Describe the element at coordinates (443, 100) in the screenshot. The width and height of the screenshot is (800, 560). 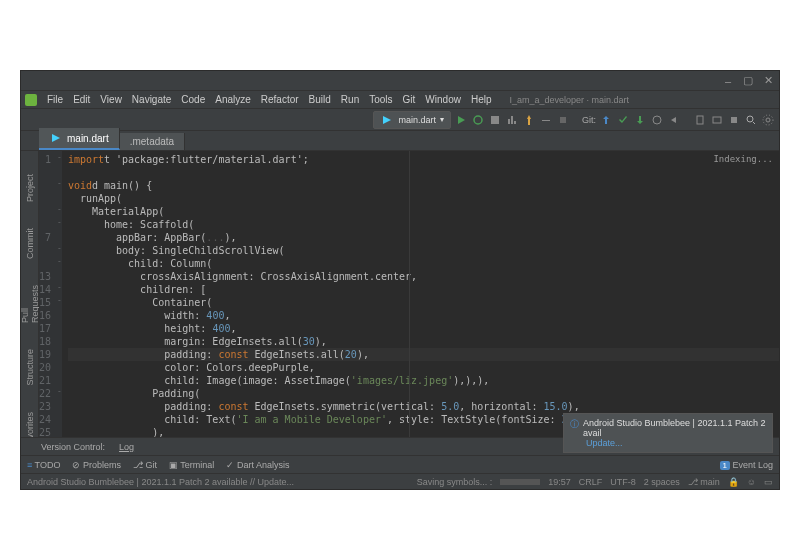
I see `menu-window: Window` at that location.